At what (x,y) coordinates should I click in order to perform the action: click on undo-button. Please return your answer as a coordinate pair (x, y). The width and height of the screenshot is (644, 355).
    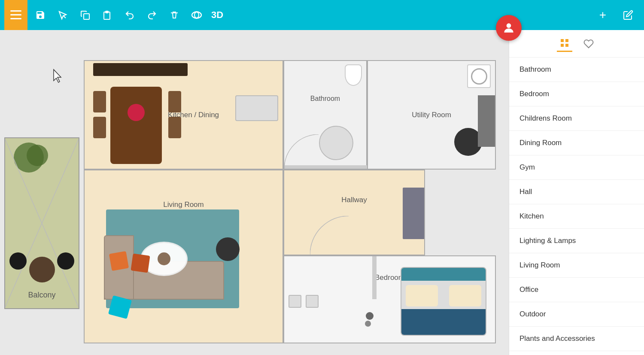
    Looking at the image, I should click on (130, 15).